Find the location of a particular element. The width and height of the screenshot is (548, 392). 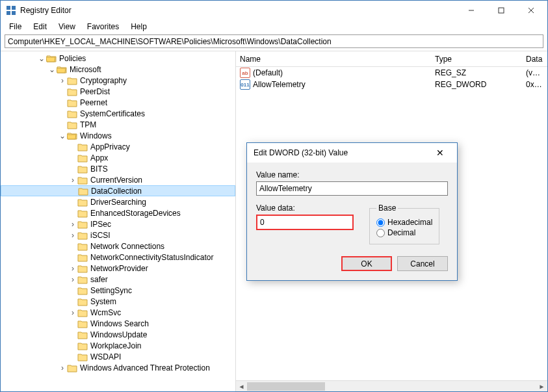

tree-item-networkconnectivitystatusindicator: NetworkConnectivityStatusIndicator is located at coordinates (118, 257).